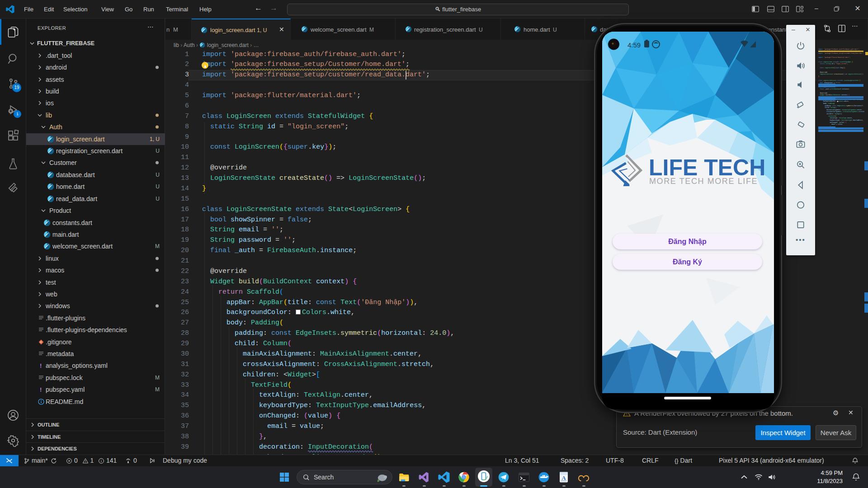 The height and width of the screenshot is (488, 868). I want to click on svg-text: A, so click(564, 478).